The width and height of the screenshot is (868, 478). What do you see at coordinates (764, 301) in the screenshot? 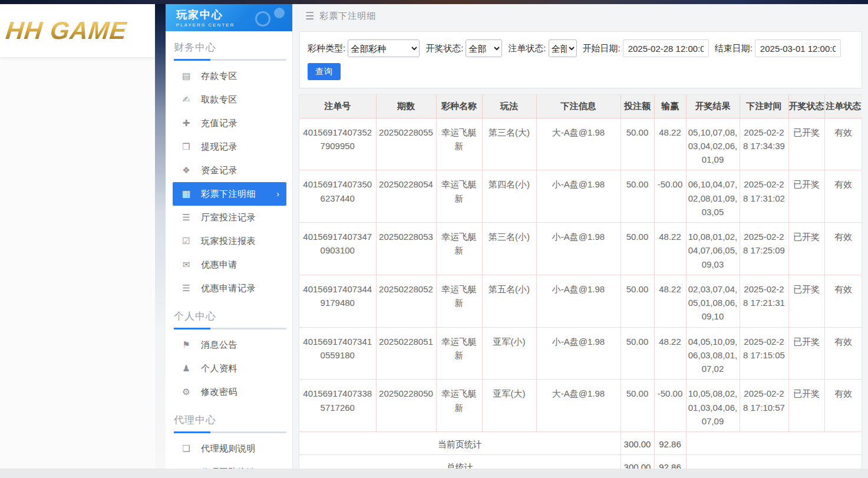
I see `table-cell: 2025-02-28 17:21:31` at bounding box center [764, 301].